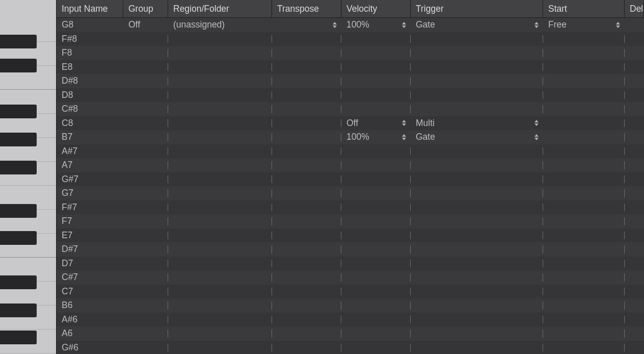 Image resolution: width=644 pixels, height=354 pixels. I want to click on table-row: A#7, so click(351, 151).